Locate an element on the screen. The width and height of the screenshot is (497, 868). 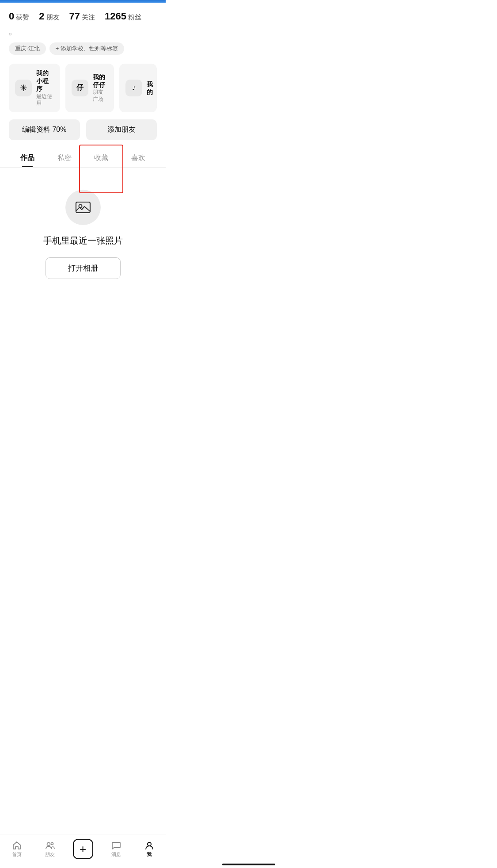
mini-program-icon: ✳ is located at coordinates (23, 88).